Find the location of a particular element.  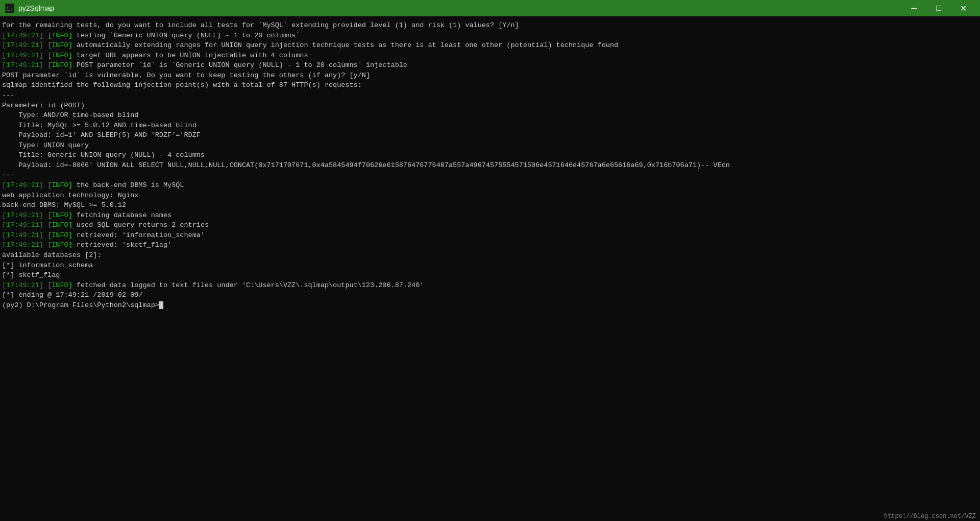

terminal-line: [*] ending @ 17:49:21 /2019-02-09/ is located at coordinates (490, 295).